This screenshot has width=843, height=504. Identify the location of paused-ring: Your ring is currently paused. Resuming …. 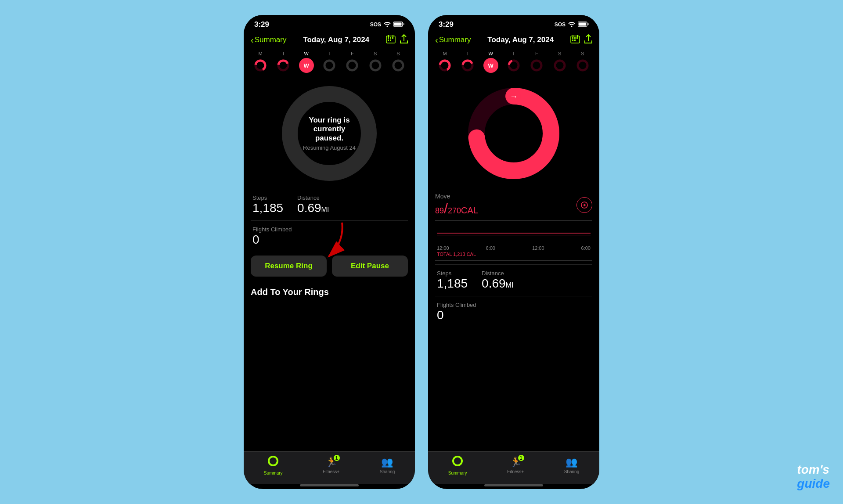
(329, 133).